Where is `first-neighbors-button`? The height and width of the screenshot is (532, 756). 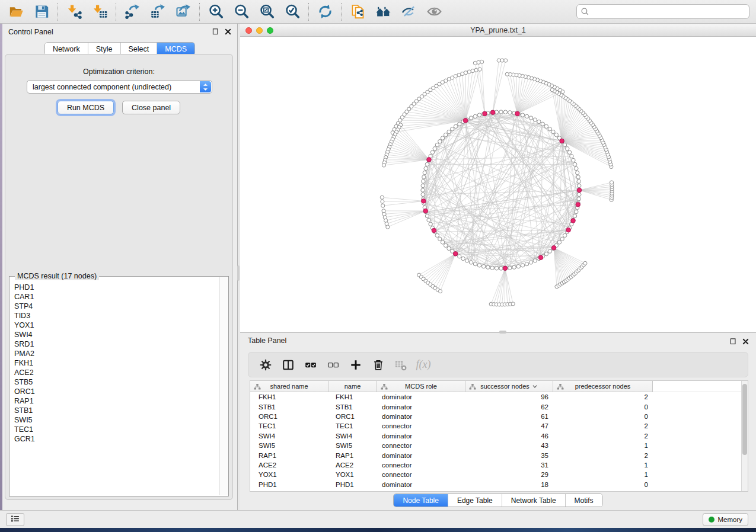 first-neighbors-button is located at coordinates (384, 12).